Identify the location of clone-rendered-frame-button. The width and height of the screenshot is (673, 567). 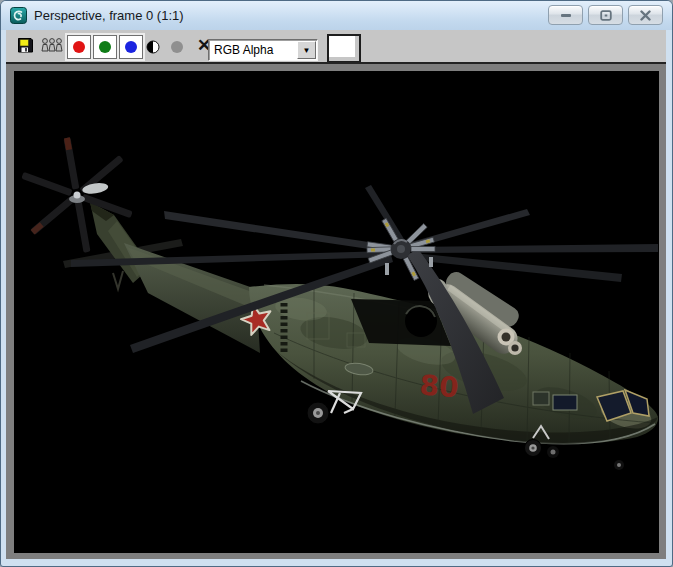
(52, 46).